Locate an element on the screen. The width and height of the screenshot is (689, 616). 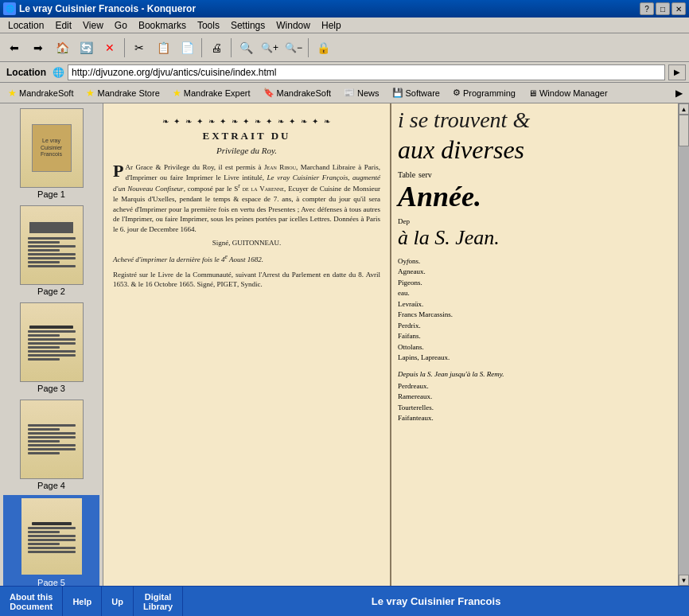
menu-location: Location is located at coordinates (25, 25).